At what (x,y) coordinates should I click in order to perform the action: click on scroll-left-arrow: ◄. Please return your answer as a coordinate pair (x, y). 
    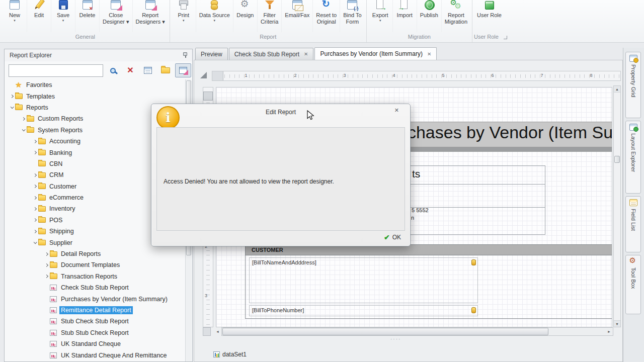
    Looking at the image, I should click on (217, 332).